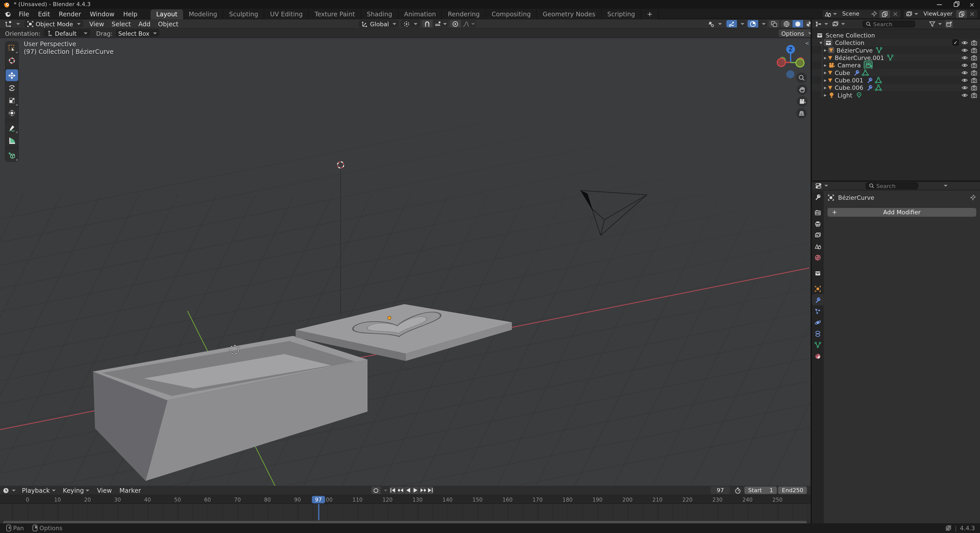 Image resolution: width=980 pixels, height=533 pixels. I want to click on outliner-editor-type-button, so click(822, 24).